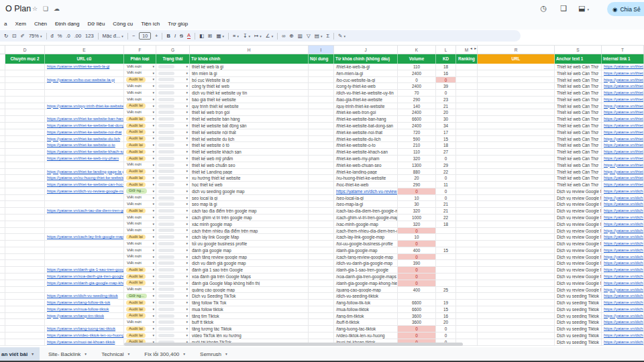  What do you see at coordinates (446, 218) in the screenshot?
I see `cell-kd: 22` at bounding box center [446, 218].